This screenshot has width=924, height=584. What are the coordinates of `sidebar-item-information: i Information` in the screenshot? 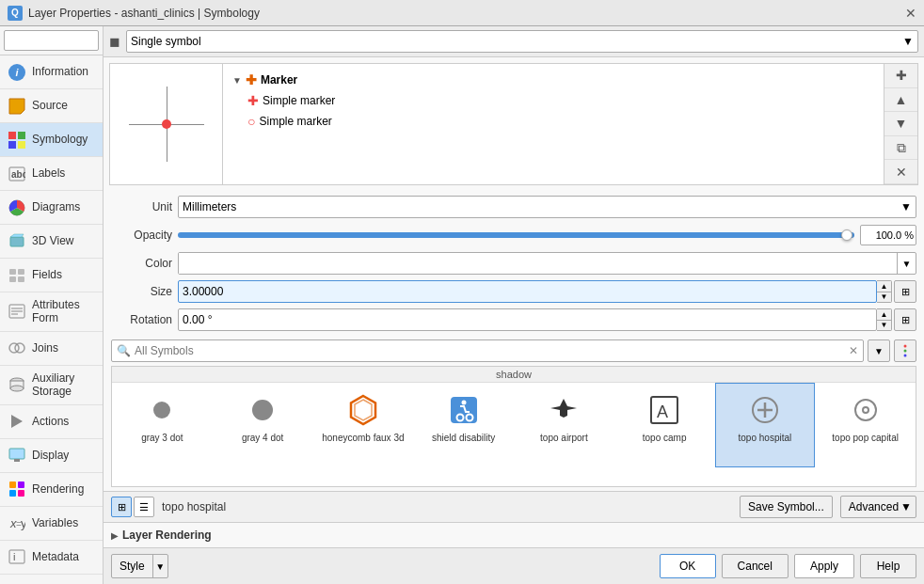 It's located at (51, 72).